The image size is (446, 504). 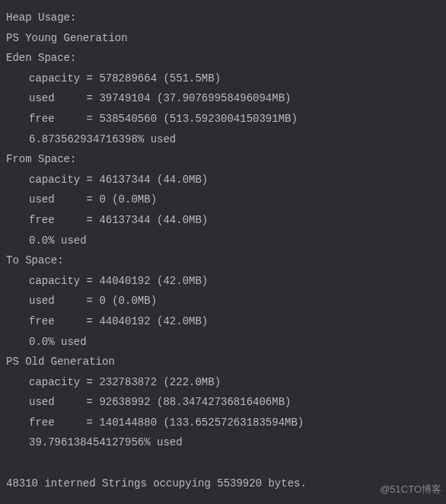 I want to click on from-used: used = 0 (0.0MB), so click(x=223, y=199).